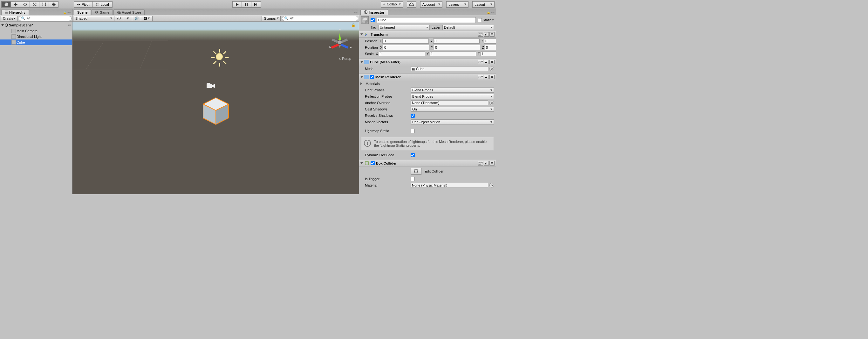 The width and height of the screenshot is (868, 339). What do you see at coordinates (452, 96) in the screenshot?
I see `reflection-probes-dropdown: Blend Probes` at bounding box center [452, 96].